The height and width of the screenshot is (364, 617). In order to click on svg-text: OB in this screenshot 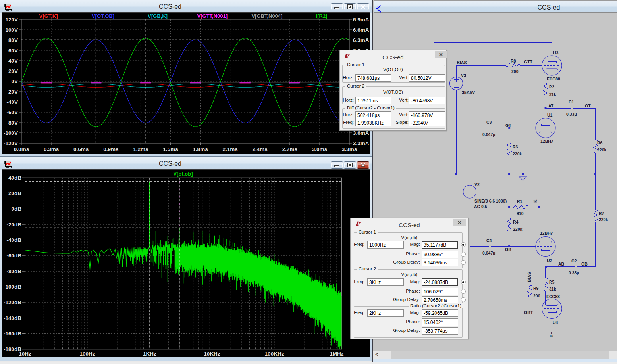, I will do `click(584, 264)`.